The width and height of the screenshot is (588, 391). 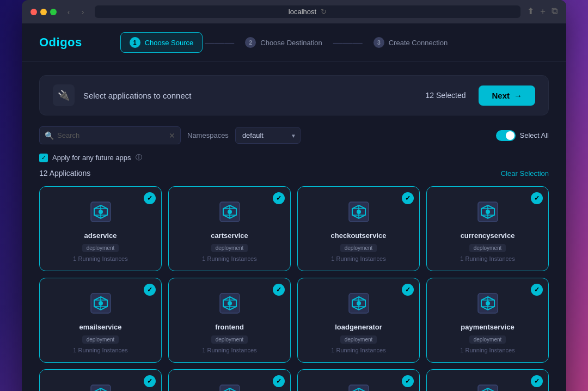 I want to click on next-arrow-icon: →, so click(x=518, y=96).